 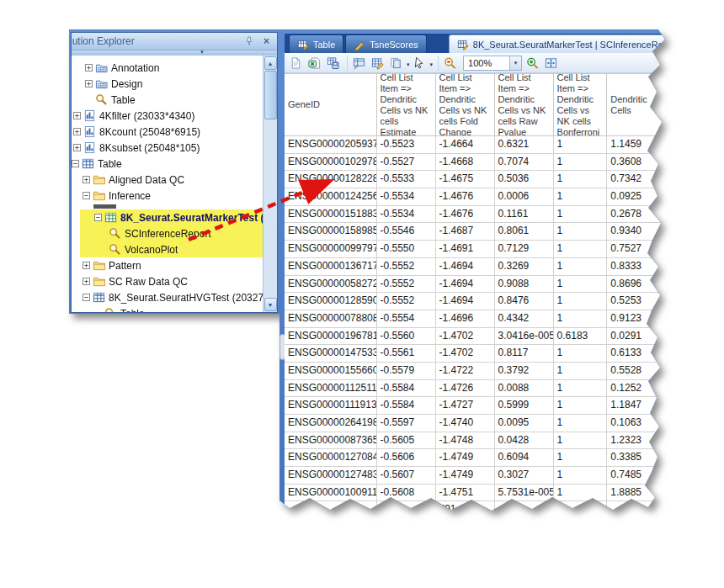 I want to click on table-row: ENSG00000264198-0.5597-1.47400.009510.10…, so click(x=476, y=424).